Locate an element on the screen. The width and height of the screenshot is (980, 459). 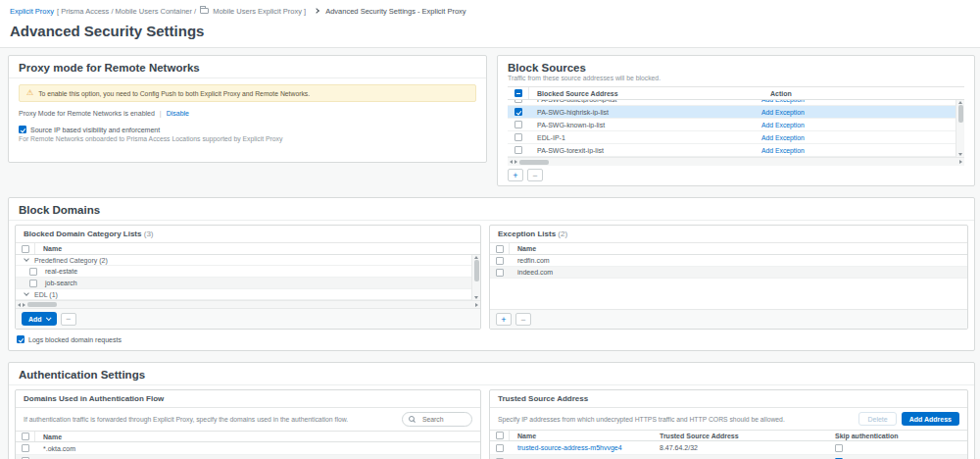
table-row: indeed.com is located at coordinates (729, 273).